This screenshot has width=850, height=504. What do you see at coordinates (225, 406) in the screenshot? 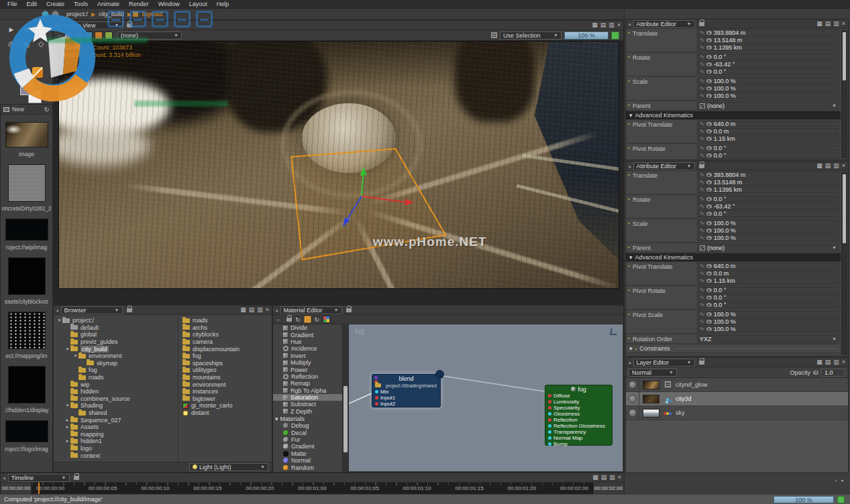
I see `list-item-gi-monte-carlo: gi_monte_carlo` at bounding box center [225, 406].